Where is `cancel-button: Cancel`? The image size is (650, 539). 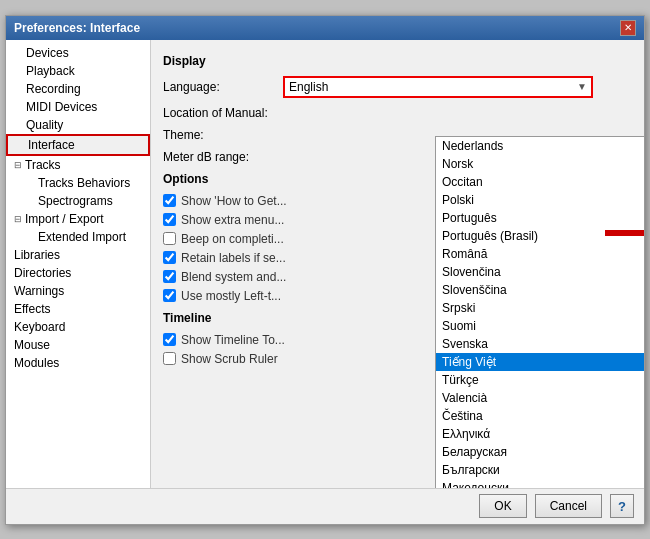 cancel-button: Cancel is located at coordinates (568, 506).